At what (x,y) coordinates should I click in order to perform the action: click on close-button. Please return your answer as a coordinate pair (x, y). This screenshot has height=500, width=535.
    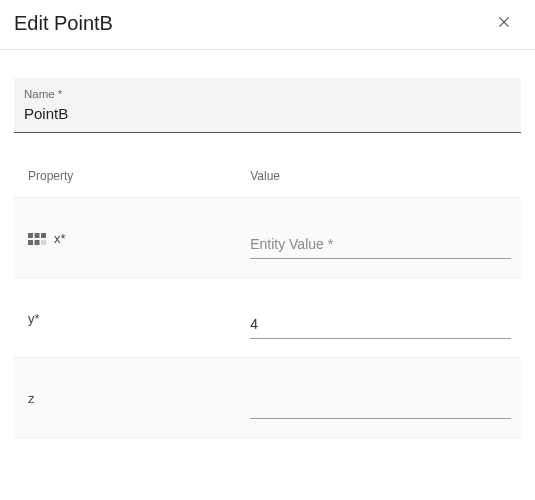
    Looking at the image, I should click on (504, 24).